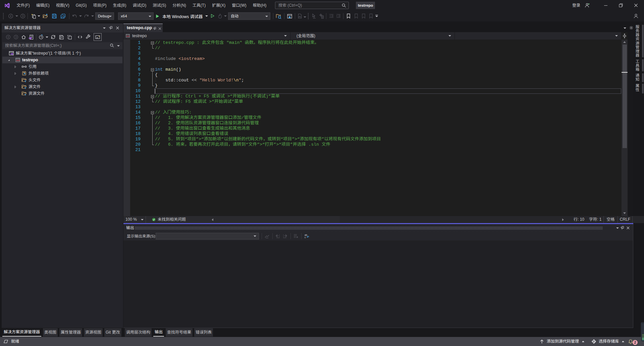  Describe the element at coordinates (45, 16) in the screenshot. I see `open-file-icon` at that location.